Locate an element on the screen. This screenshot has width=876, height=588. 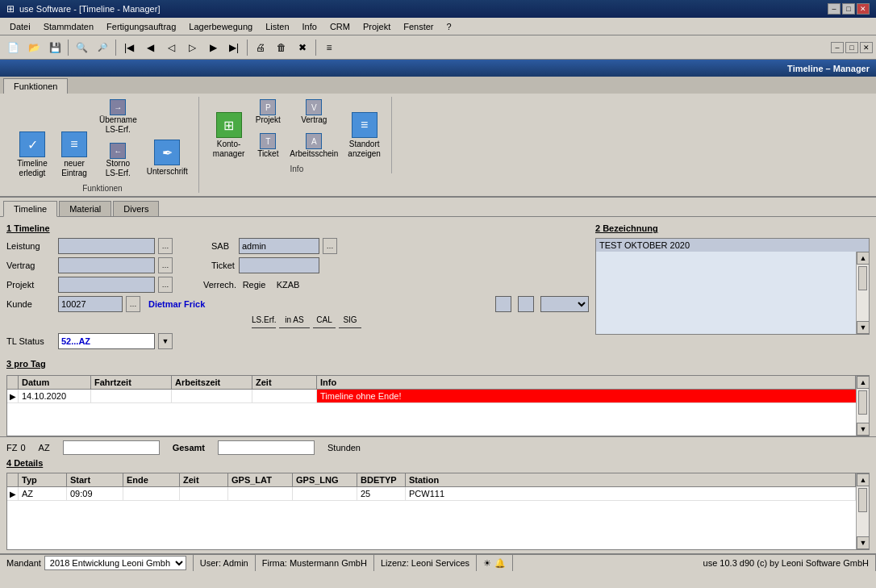
tb-search2: 🔎 is located at coordinates (102, 48).